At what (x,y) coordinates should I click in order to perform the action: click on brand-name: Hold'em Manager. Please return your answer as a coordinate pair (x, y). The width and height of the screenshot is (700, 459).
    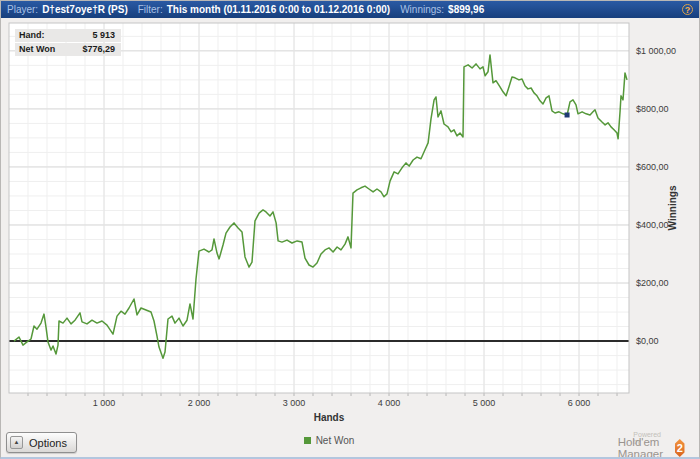
    Looking at the image, I should click on (644, 448).